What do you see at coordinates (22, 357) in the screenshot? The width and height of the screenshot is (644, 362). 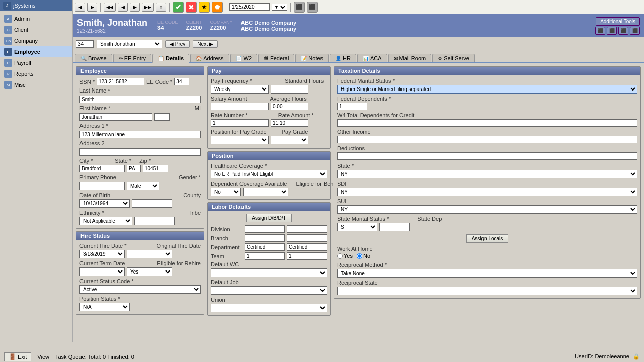 I see `exit-button: Exit` at bounding box center [22, 357].